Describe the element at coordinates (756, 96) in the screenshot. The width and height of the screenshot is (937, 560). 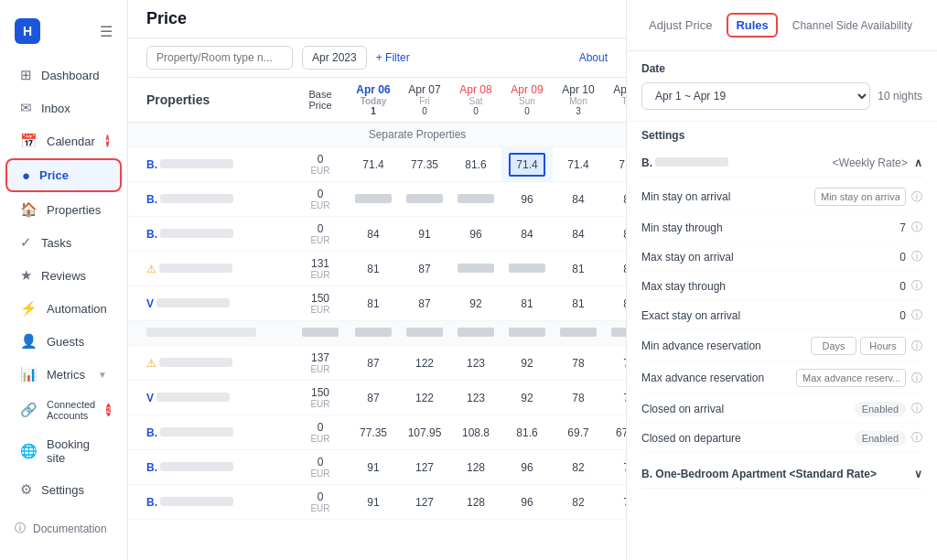
I see `date-range-select: Apr 1 ~ Apr 19` at that location.